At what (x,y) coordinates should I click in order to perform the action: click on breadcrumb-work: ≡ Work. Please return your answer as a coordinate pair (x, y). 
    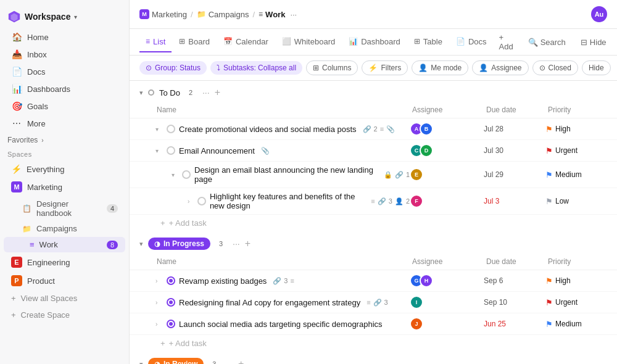
    Looking at the image, I should click on (271, 15).